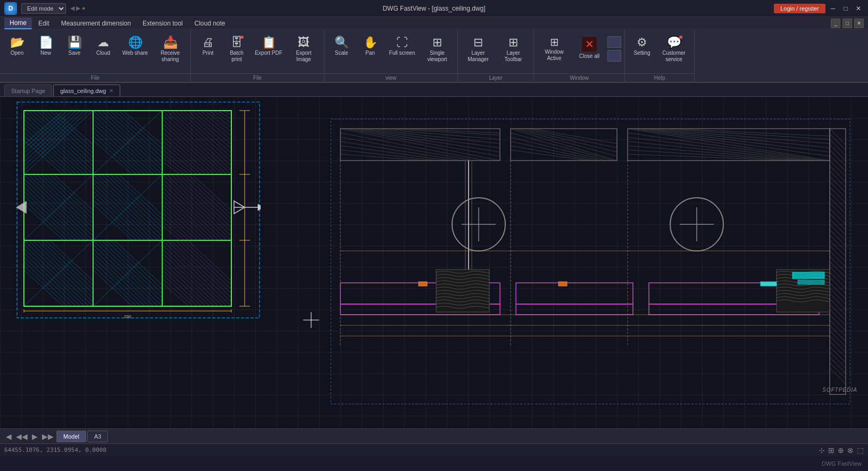 This screenshot has height=471, width=868. Describe the element at coordinates (859, 23) in the screenshot. I see `close-btn: ✕` at that location.